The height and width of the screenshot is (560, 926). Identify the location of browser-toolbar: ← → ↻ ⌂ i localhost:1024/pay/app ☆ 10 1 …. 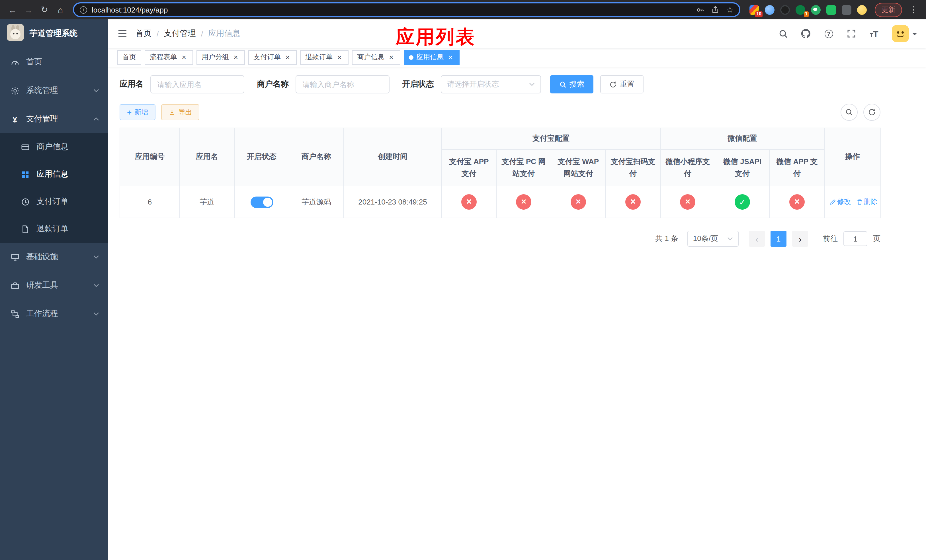
(463, 10).